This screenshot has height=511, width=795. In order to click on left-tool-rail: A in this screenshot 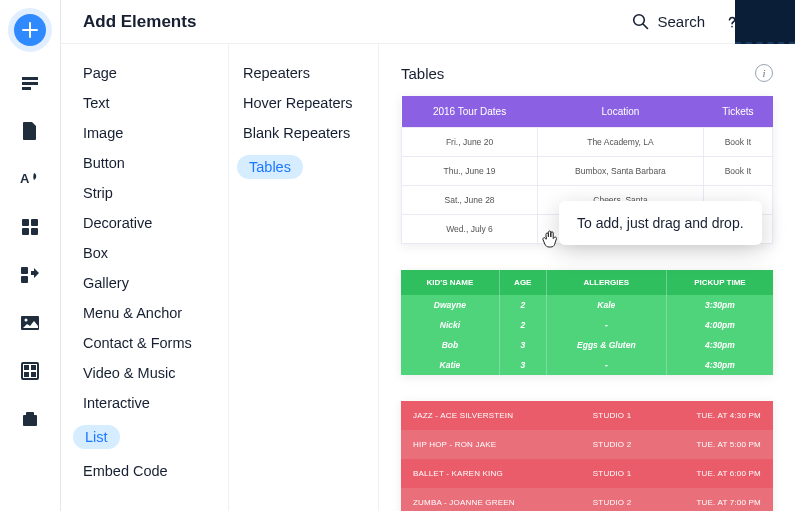, I will do `click(30, 256)`.